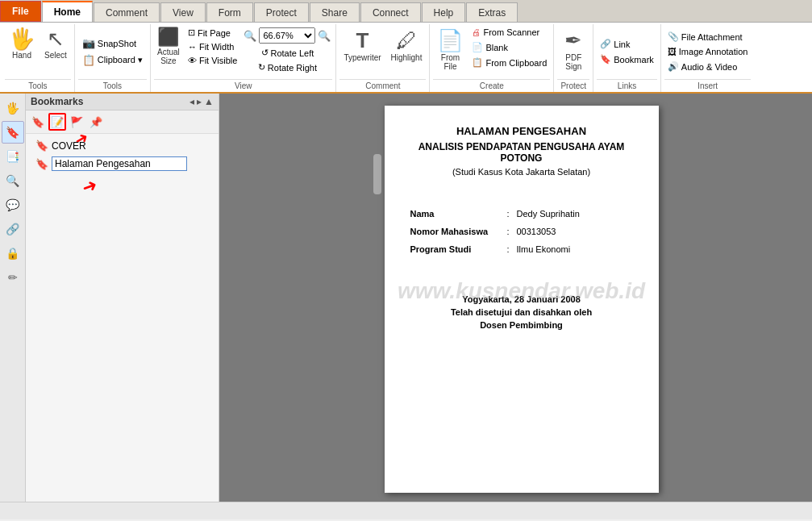  What do you see at coordinates (56, 44) in the screenshot?
I see `select-button: ↖ Select` at bounding box center [56, 44].